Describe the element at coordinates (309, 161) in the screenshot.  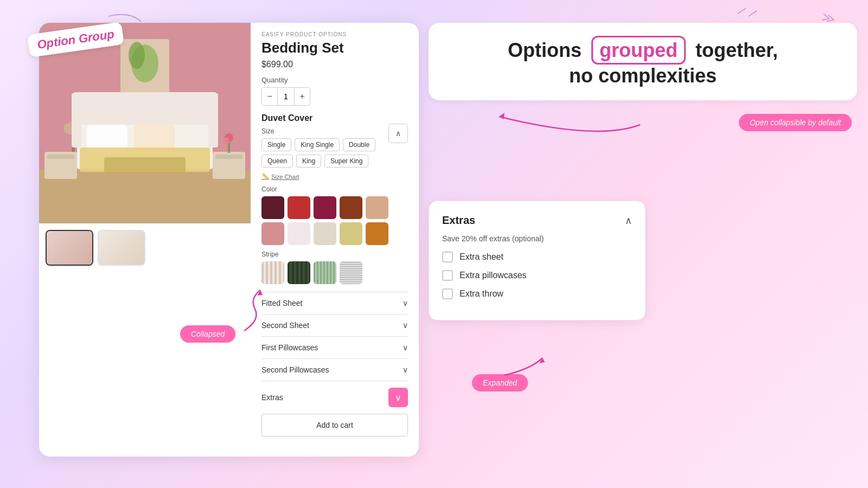
I see `size-king: King` at that location.